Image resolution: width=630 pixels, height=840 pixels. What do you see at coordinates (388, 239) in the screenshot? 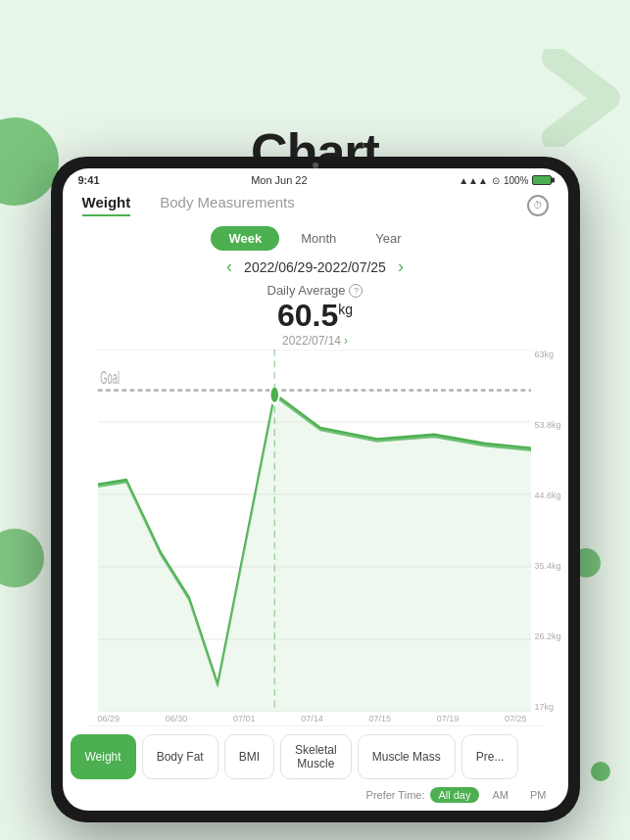
I see `period-year: Year` at bounding box center [388, 239].